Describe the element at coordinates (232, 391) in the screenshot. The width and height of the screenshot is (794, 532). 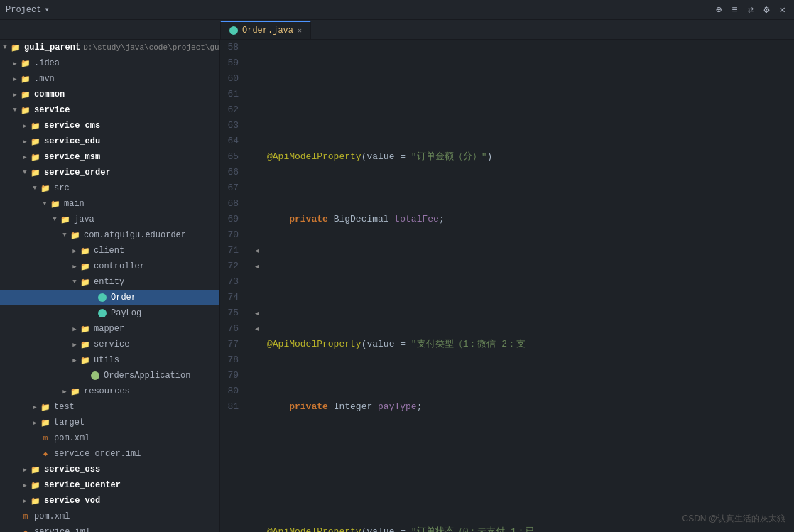
I see `line-num-80: 80` at that location.